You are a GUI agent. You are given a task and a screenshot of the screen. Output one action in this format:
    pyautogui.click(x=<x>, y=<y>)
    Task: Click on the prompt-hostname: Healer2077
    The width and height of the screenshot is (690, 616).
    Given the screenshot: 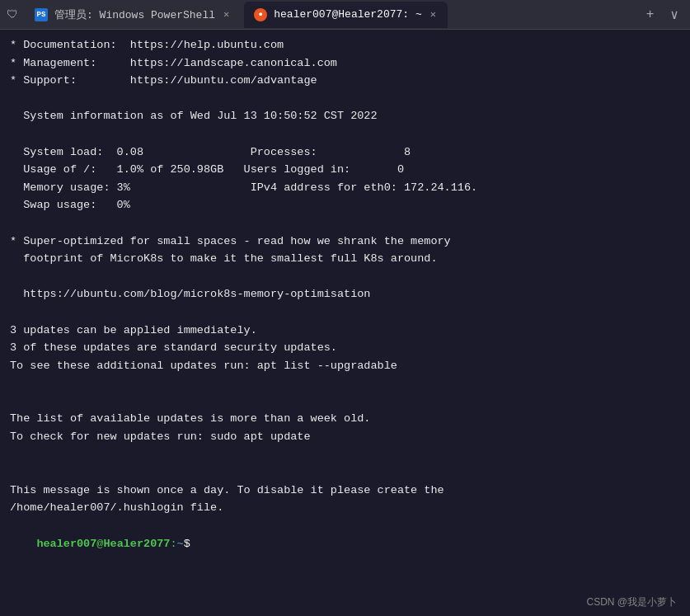 What is the action you would take?
    pyautogui.click(x=137, y=544)
    